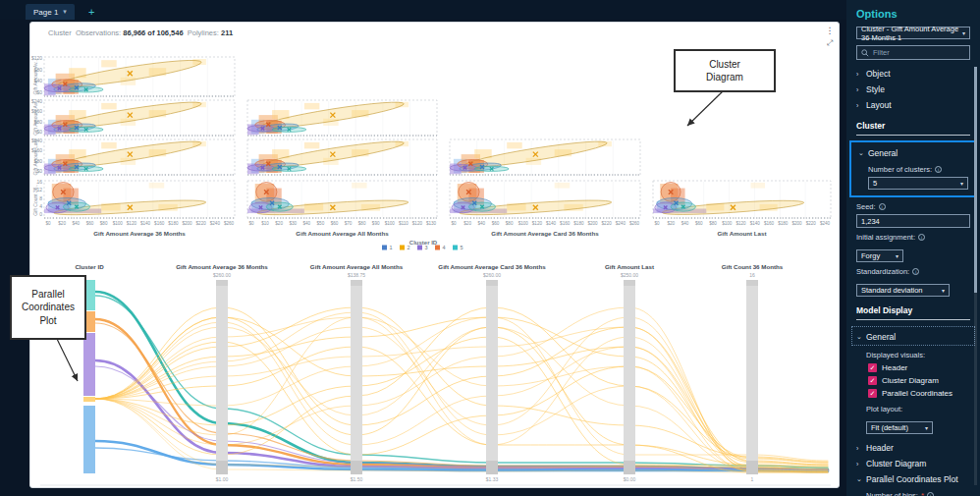  Describe the element at coordinates (159, 224) in the screenshot. I see `svg-text: $160` at that location.